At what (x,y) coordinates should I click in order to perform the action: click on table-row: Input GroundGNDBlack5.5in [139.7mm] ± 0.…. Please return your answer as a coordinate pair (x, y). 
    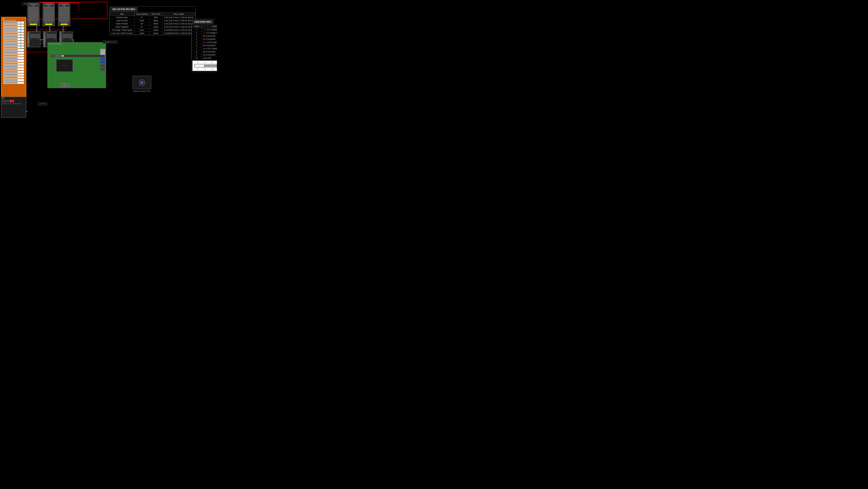
    Looking at the image, I should click on (153, 21).